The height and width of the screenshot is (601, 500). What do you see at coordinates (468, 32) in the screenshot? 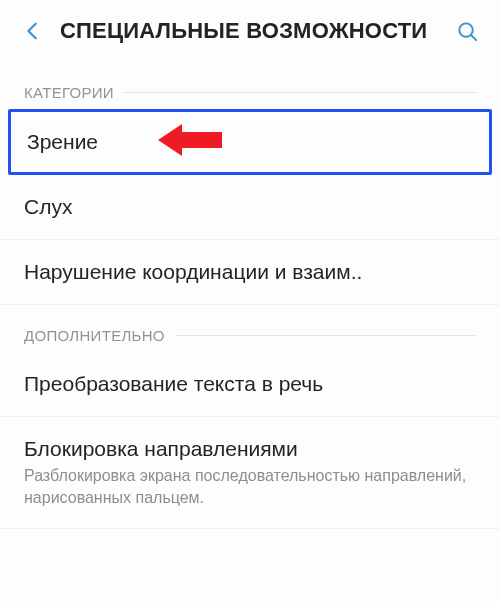
I see `search-icon` at bounding box center [468, 32].